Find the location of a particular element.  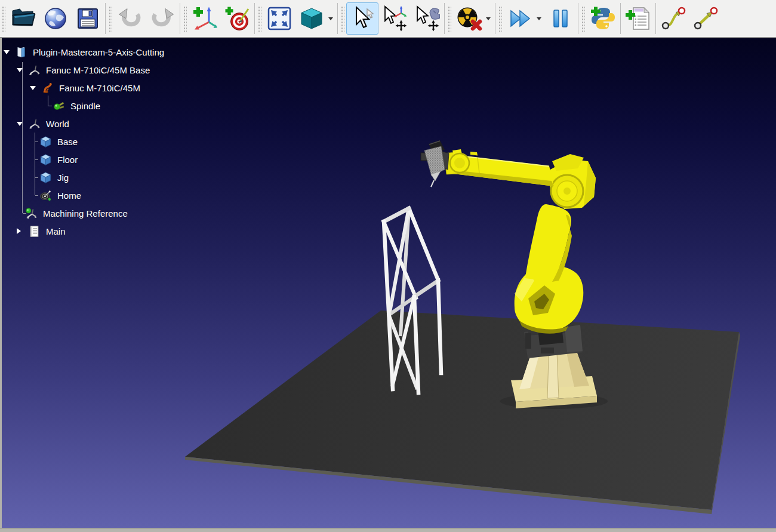

pause-icon is located at coordinates (561, 19).